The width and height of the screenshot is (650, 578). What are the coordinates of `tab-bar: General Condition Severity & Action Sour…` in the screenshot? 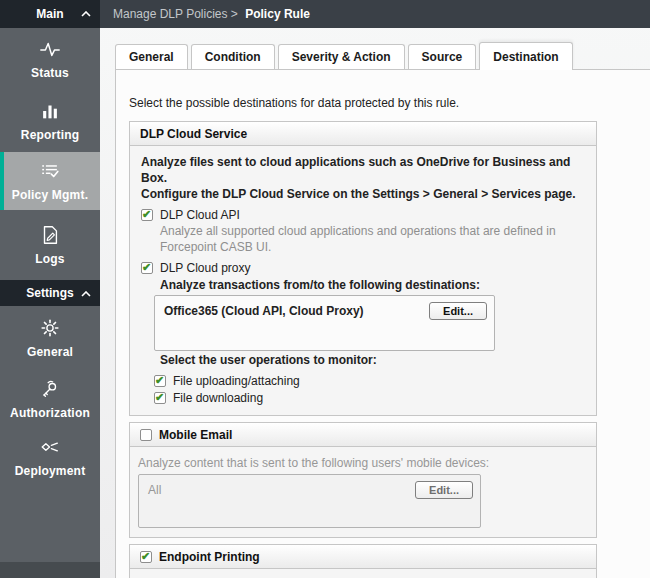 It's located at (344, 56).